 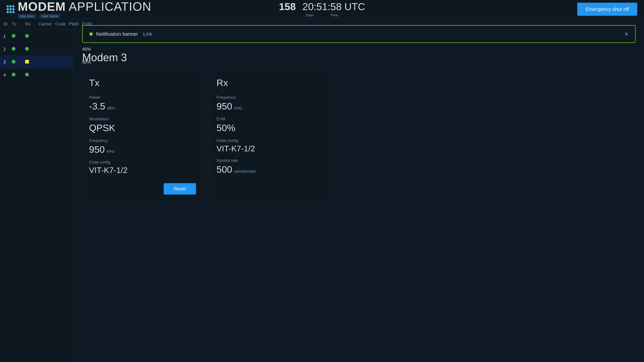 I want to click on grid-icon, so click(x=10, y=9).